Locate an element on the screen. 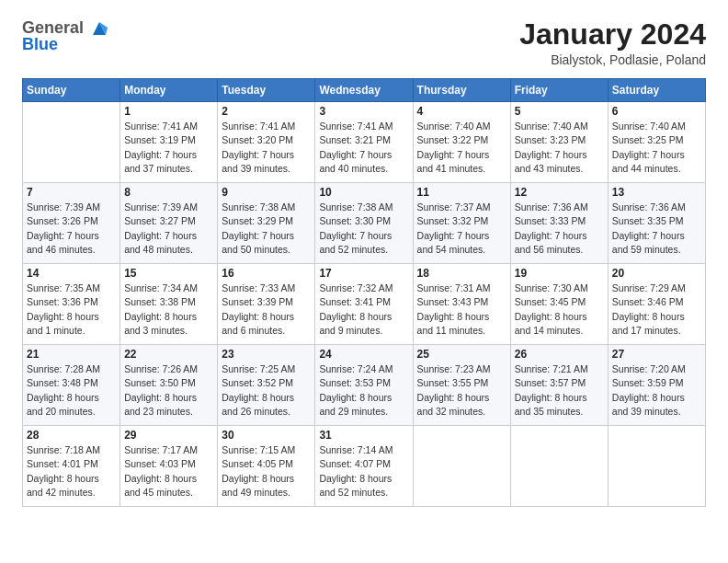 The width and height of the screenshot is (728, 563). calendar-cell: 20Sunrise: 7:29 AM Sunset: 3:46 PM Dayli… is located at coordinates (656, 304).